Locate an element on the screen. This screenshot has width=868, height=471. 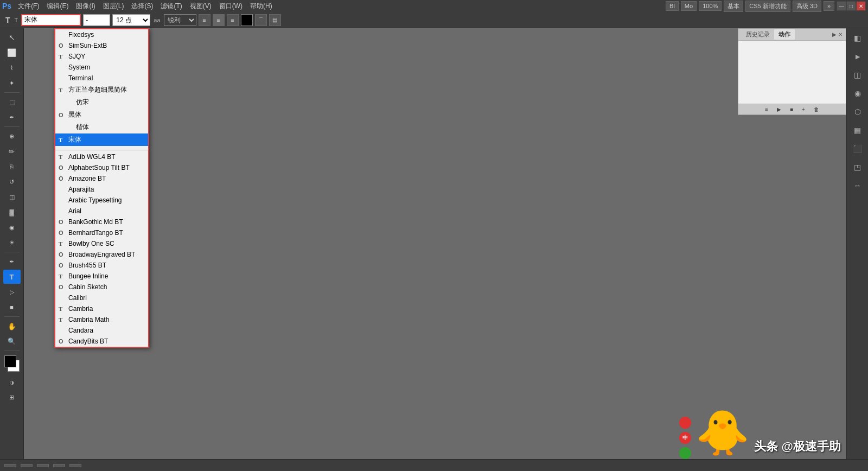
blur-tool: ◉ is located at coordinates (12, 227).